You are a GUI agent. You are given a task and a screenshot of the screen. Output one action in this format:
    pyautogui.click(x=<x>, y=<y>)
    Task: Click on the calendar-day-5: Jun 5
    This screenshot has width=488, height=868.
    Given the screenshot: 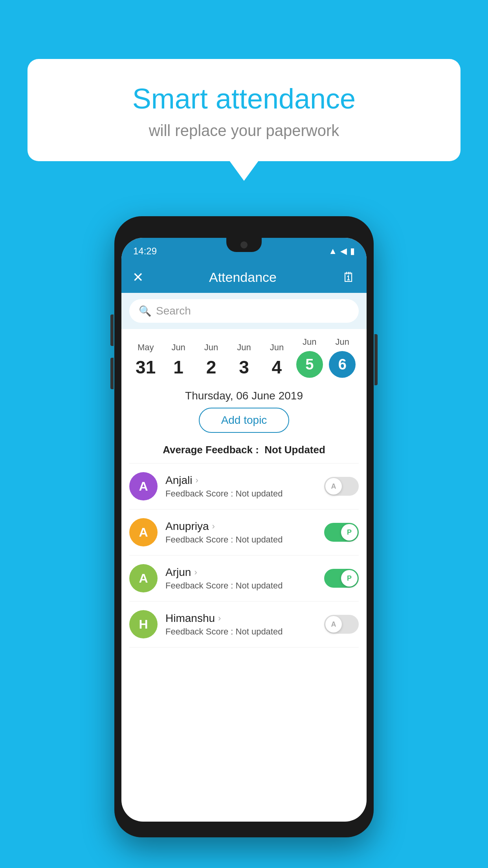 What is the action you would take?
    pyautogui.click(x=310, y=357)
    